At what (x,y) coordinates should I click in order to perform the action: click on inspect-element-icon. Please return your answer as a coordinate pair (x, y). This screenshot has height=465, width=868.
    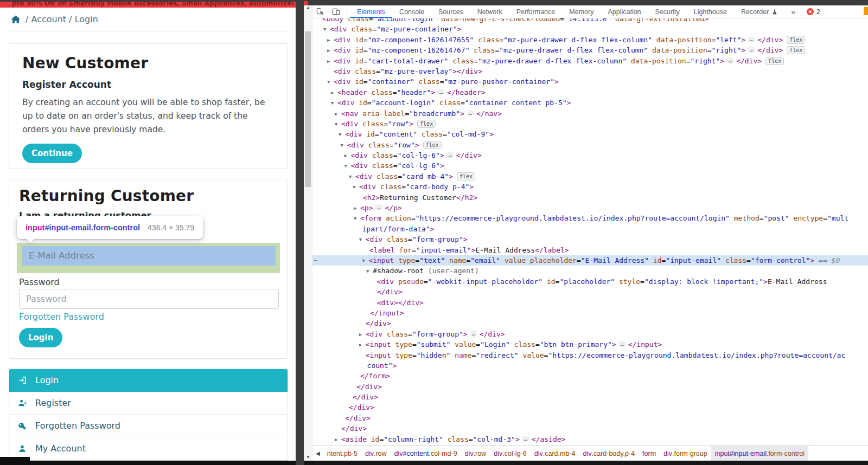
    Looking at the image, I should click on (320, 12).